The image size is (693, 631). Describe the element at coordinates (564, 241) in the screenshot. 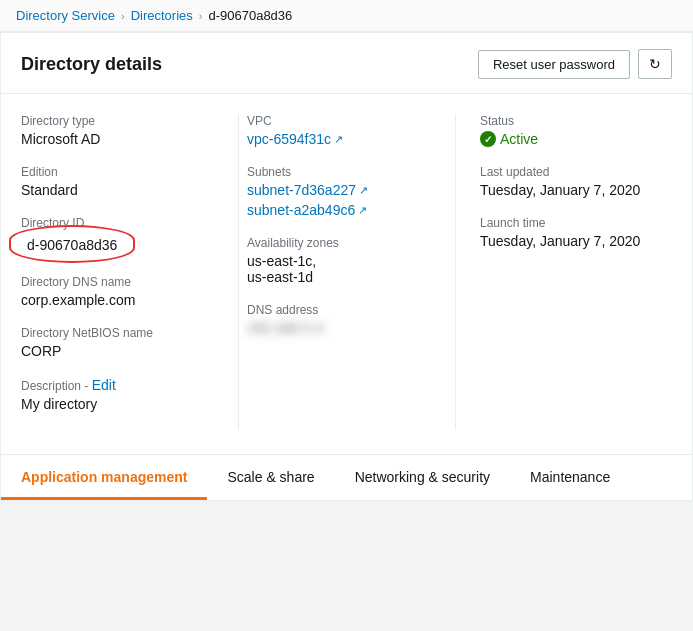

I see `detail-value-launch-time: Tuesday, January 7, 2020` at that location.